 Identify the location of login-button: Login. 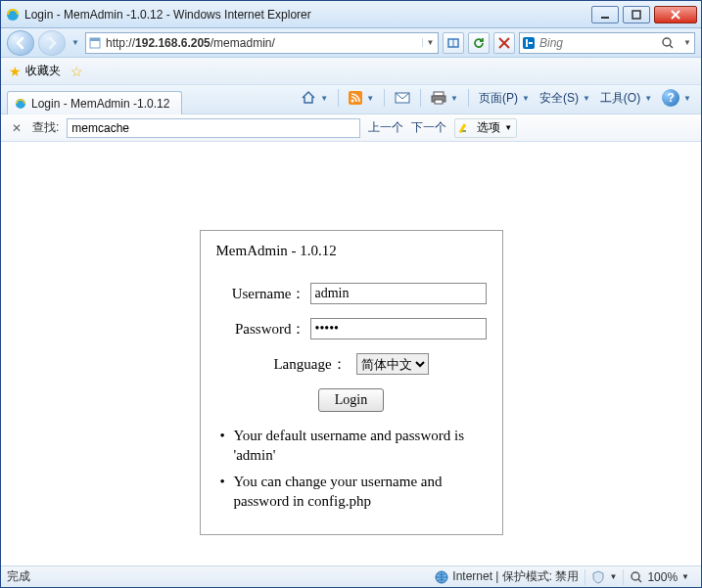
(351, 400).